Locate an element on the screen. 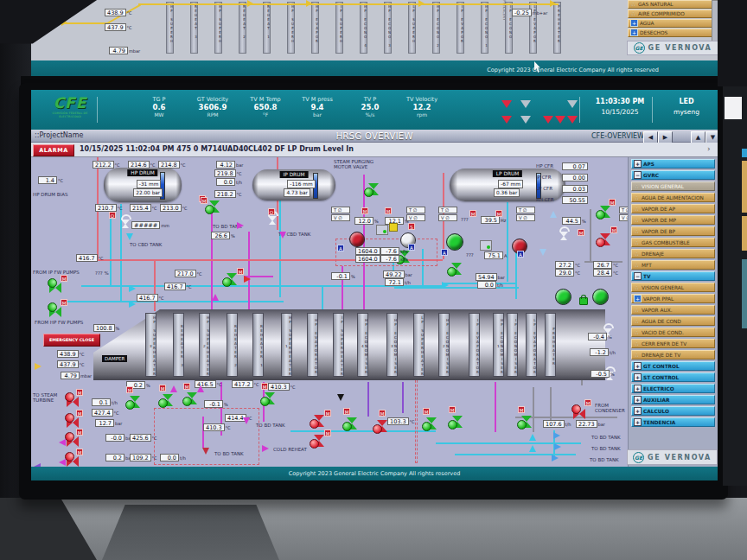  readout-unit: % is located at coordinates (353, 277).